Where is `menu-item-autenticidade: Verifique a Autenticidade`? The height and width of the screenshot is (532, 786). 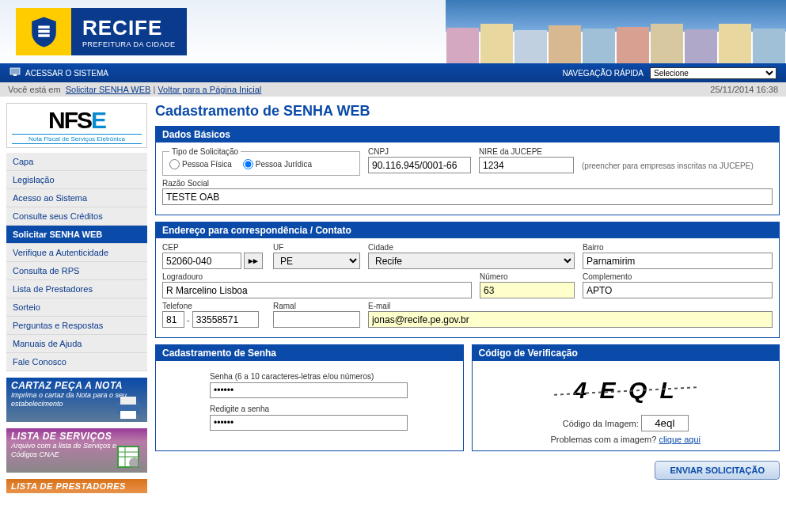
menu-item-autenticidade: Verifique a Autenticidade is located at coordinates (77, 253).